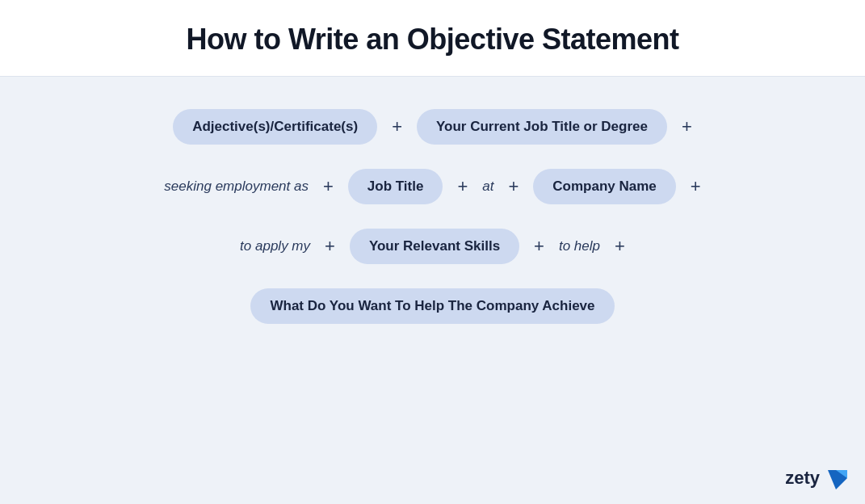 Image resolution: width=865 pixels, height=504 pixels. What do you see at coordinates (803, 478) in the screenshot?
I see `logo-text: zety` at bounding box center [803, 478].